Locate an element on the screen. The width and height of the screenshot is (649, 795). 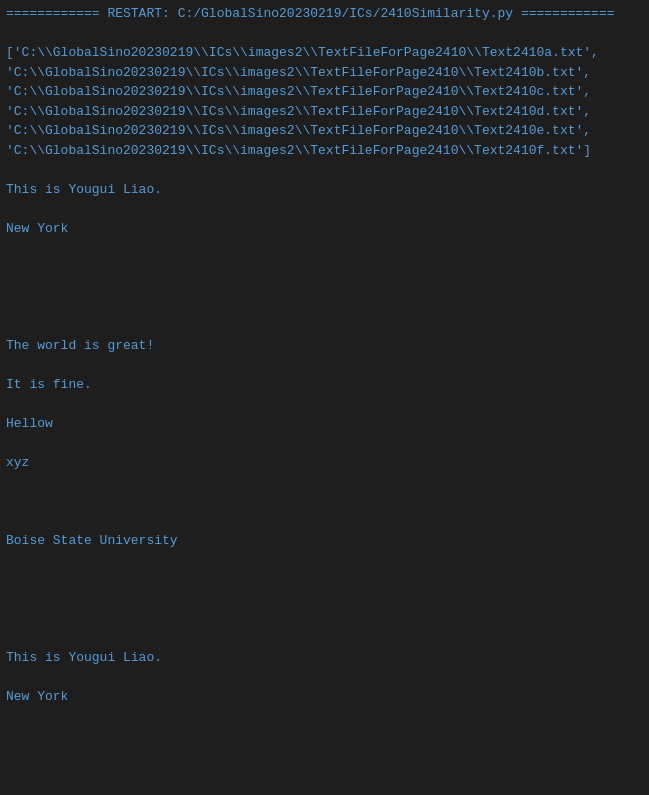
terminal-line: Hellow is located at coordinates (324, 424).